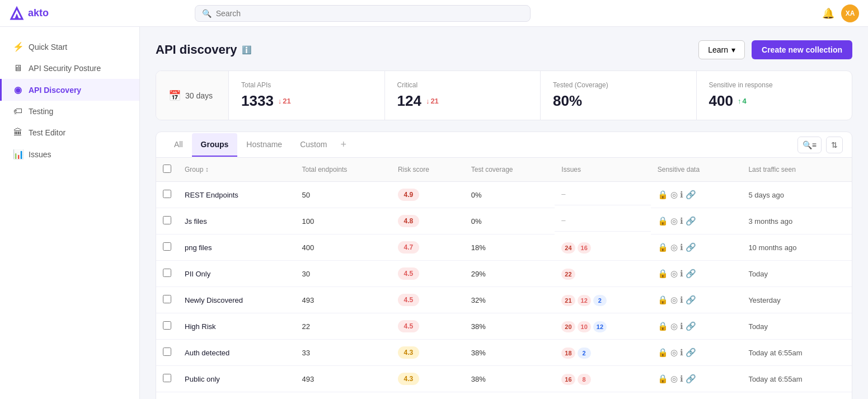  I want to click on row-risk-6: 4.3, so click(428, 353).